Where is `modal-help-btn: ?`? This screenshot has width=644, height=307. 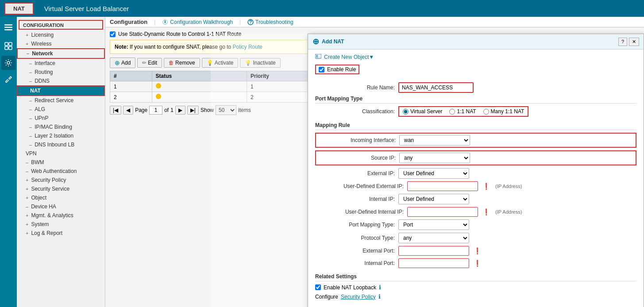 modal-help-btn: ? is located at coordinates (623, 42).